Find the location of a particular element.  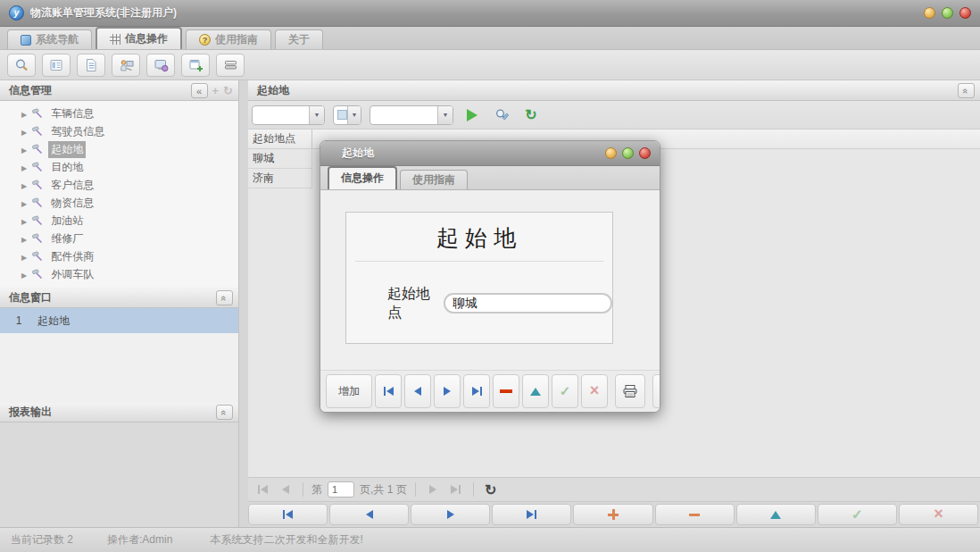

dialog-tab-user-guide: 使用指南 is located at coordinates (434, 180).